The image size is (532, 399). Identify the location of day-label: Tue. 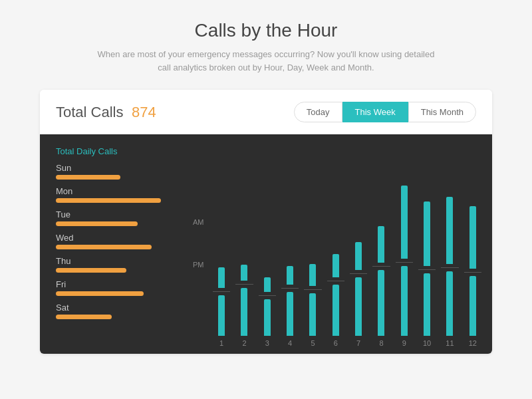
(114, 214).